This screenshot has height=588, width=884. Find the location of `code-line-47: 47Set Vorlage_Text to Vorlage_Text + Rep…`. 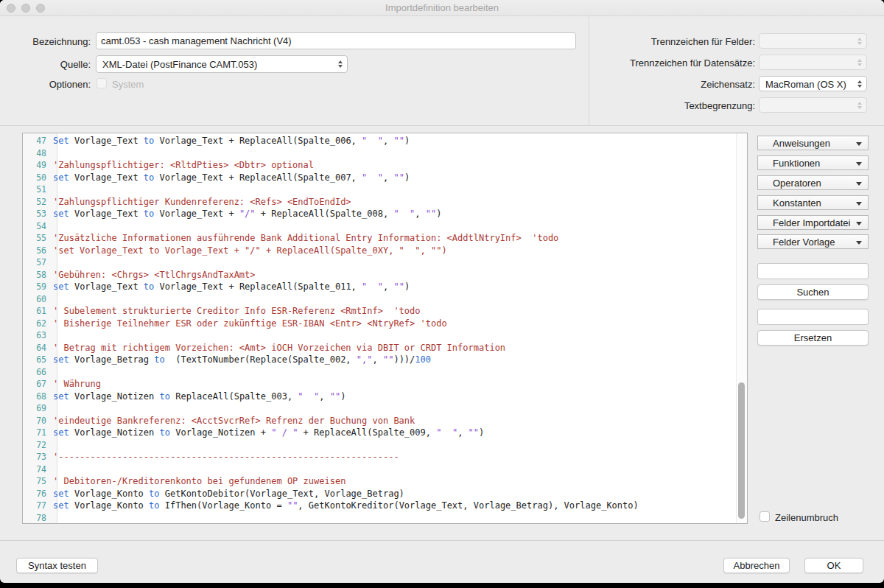

code-line-47: 47Set Vorlage_Text to Vorlage_Text + Rep… is located at coordinates (379, 141).